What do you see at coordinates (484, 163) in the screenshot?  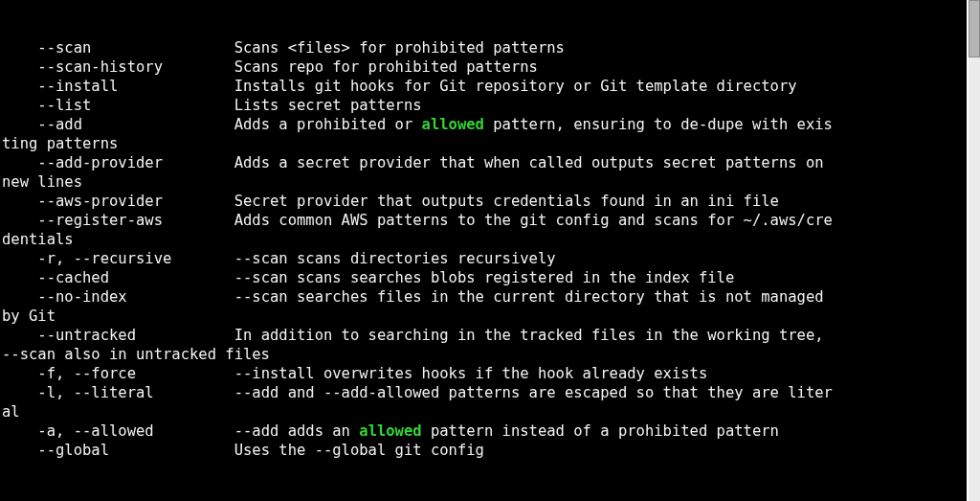 I see `help-option-row: --add-provider Adds a secret provider th…` at bounding box center [484, 163].